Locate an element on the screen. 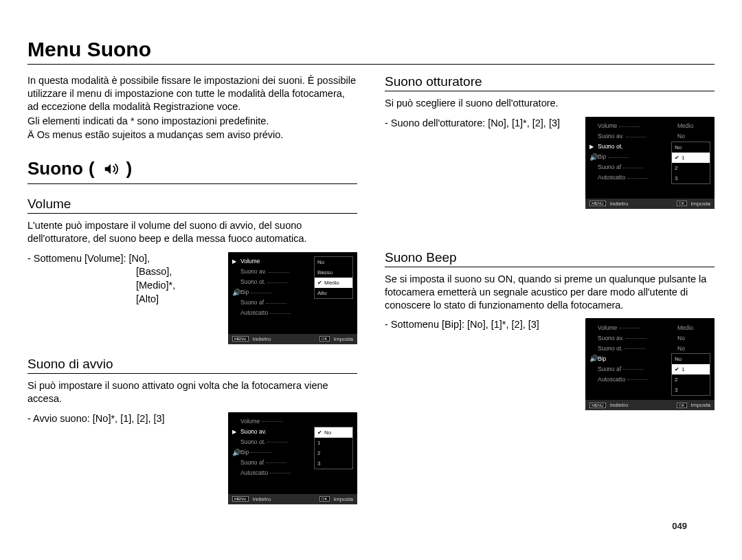 Image resolution: width=742 pixels, height=560 pixels. startup-submenu: - Avvio suono: [No]*, [1], [2], [3] is located at coordinates (96, 419).